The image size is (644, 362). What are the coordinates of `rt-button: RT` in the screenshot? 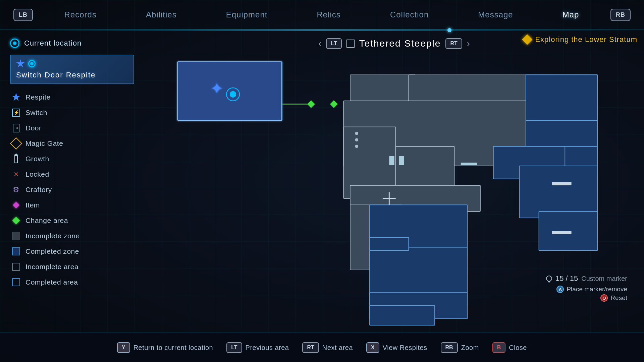 It's located at (453, 44).